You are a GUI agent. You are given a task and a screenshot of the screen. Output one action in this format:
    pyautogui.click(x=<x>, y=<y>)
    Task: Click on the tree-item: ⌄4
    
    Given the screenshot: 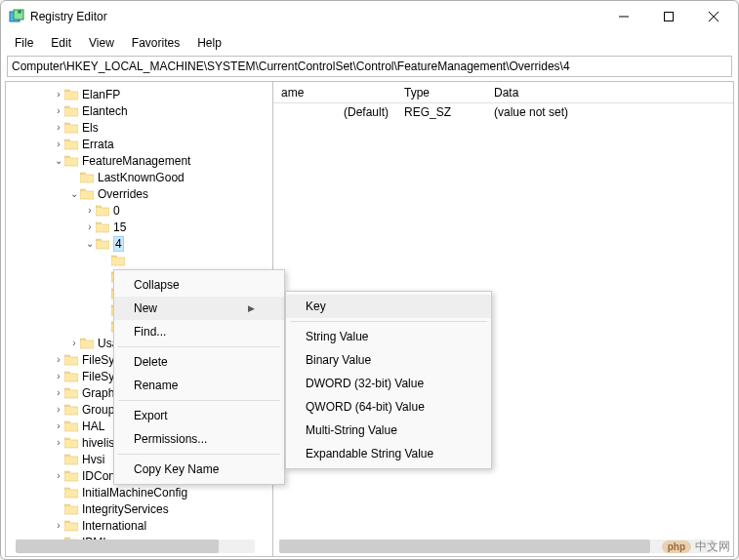 What is the action you would take?
    pyautogui.click(x=139, y=244)
    